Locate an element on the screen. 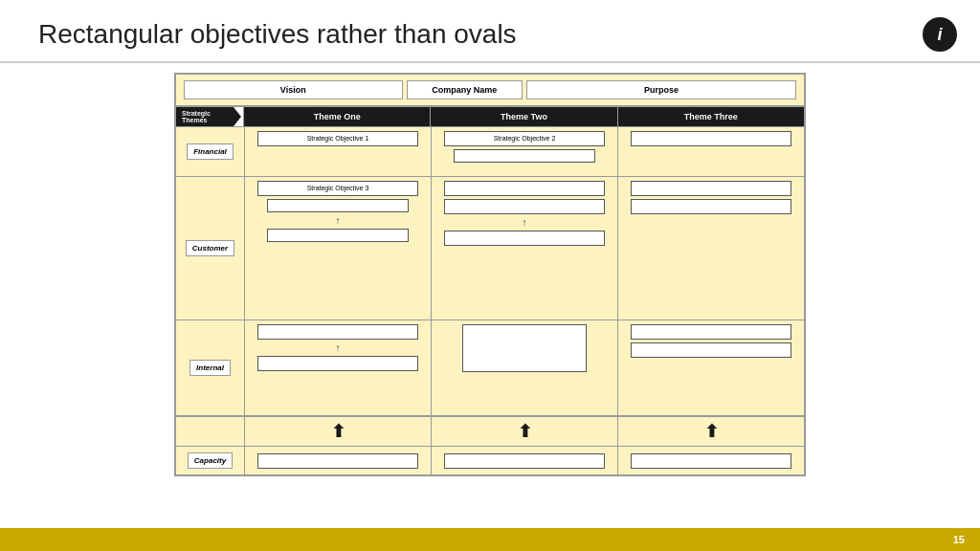  page-footer: 15 is located at coordinates (490, 540).